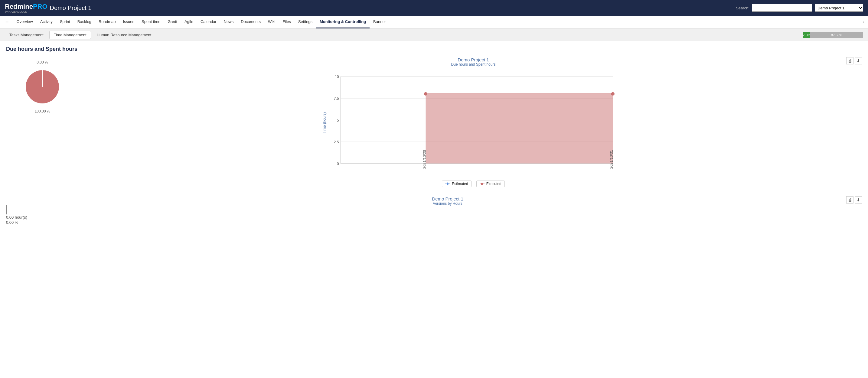  What do you see at coordinates (482, 184) in the screenshot?
I see `legend-executed-icon` at bounding box center [482, 184].